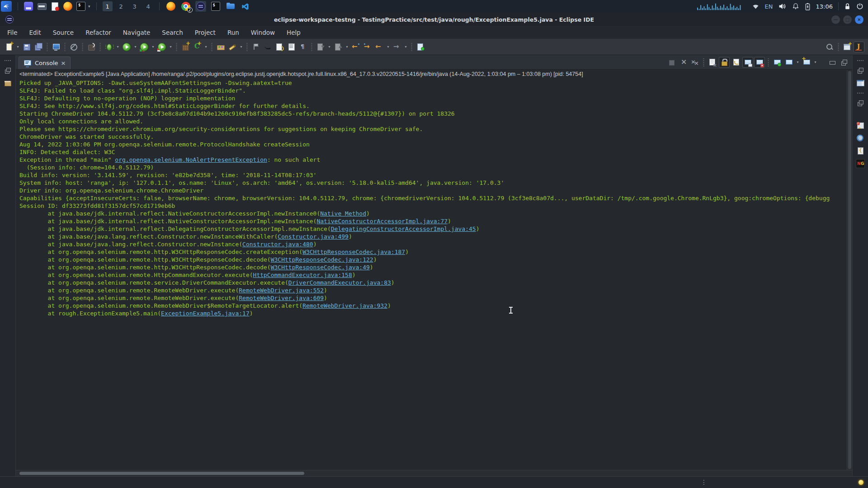 The image size is (868, 488). Describe the element at coordinates (860, 151) in the screenshot. I see `declaration-view-icon` at that location.